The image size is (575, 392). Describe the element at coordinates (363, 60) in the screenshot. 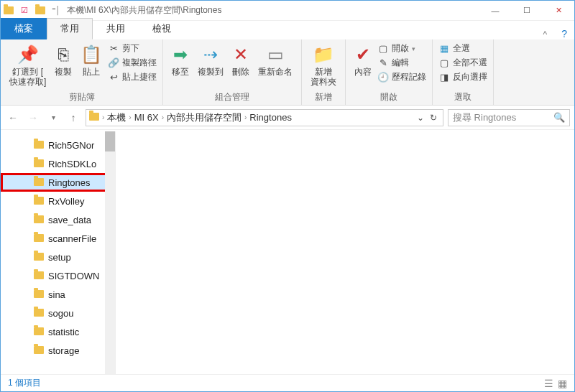

I see `properties-button: ✔內容` at that location.